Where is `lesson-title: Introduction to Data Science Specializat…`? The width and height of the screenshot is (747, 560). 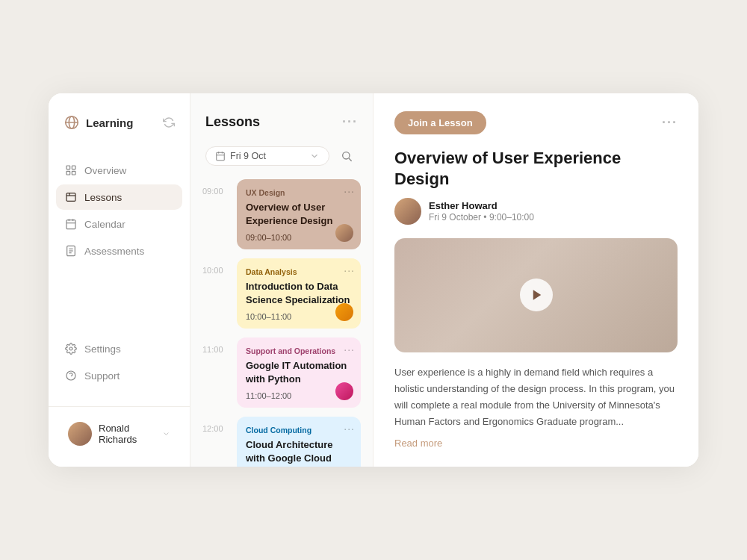 lesson-title: Introduction to Data Science Specializat… is located at coordinates (299, 293).